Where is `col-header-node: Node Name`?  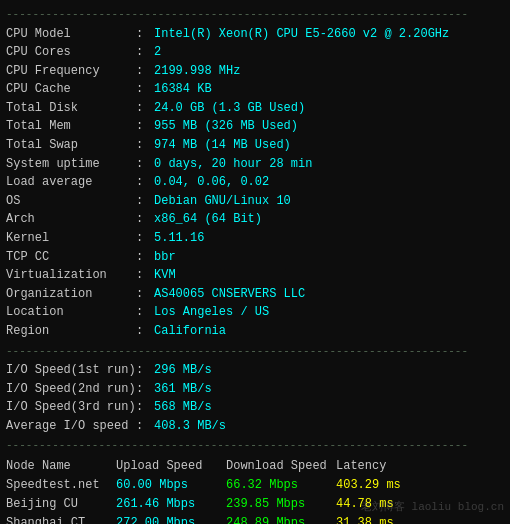 col-header-node: Node Name is located at coordinates (61, 466).